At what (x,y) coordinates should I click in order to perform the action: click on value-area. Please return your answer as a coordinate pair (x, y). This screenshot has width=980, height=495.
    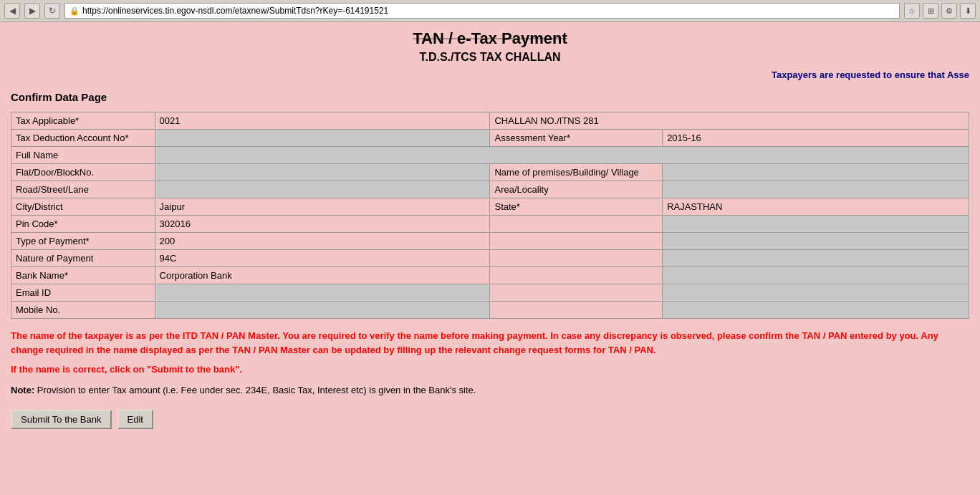
    Looking at the image, I should click on (816, 190).